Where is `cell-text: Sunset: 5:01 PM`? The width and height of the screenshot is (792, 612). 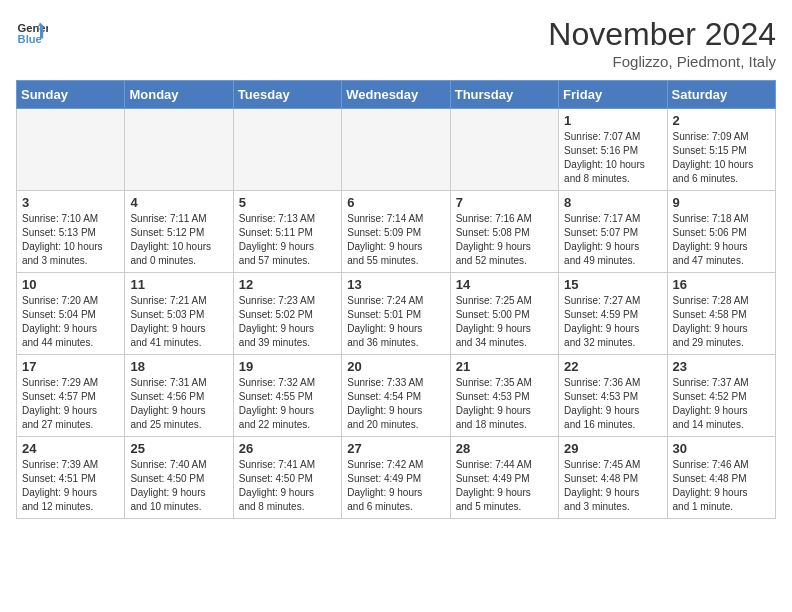
cell-text: Sunset: 5:01 PM is located at coordinates (396, 315).